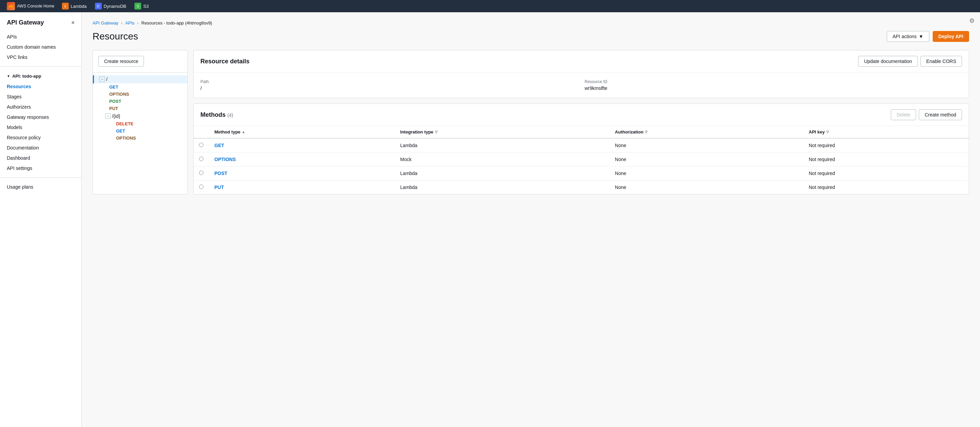 Image resolution: width=980 pixels, height=427 pixels. I want to click on resource-tree-content: − / GET OPTIONS POST PUT − /{id} DELETE, so click(140, 108).